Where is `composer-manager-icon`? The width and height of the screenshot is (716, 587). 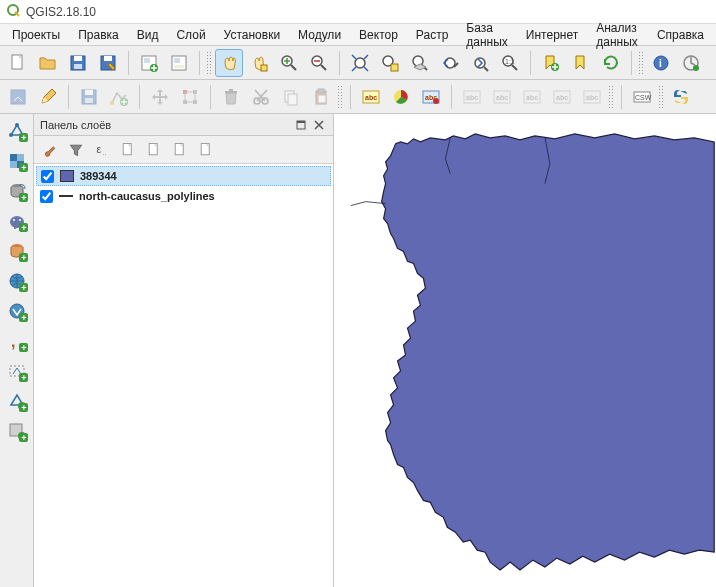 composer-manager-icon is located at coordinates (179, 63).